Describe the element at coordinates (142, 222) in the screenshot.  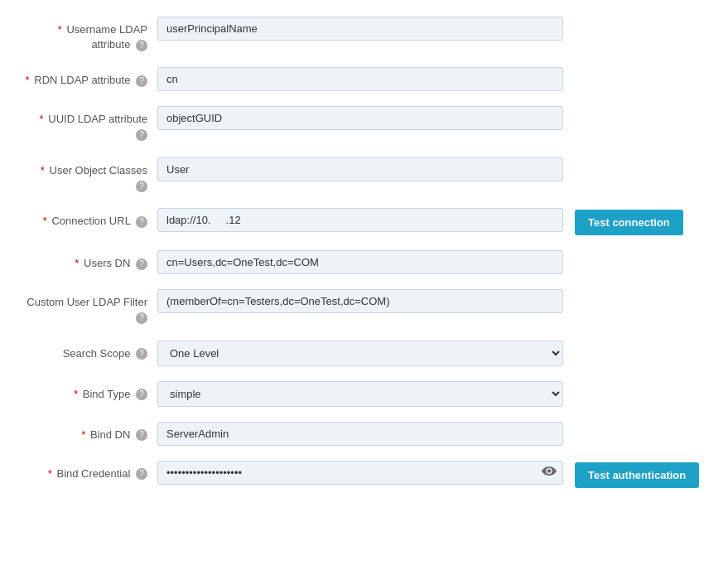
I see `connection-url-help-icon: ?` at that location.